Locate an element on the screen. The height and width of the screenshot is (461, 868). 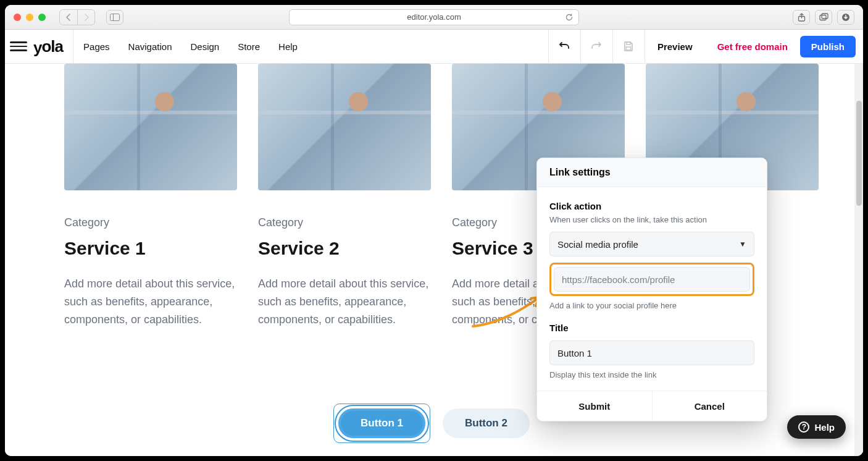
save-icon is located at coordinates (628, 47).